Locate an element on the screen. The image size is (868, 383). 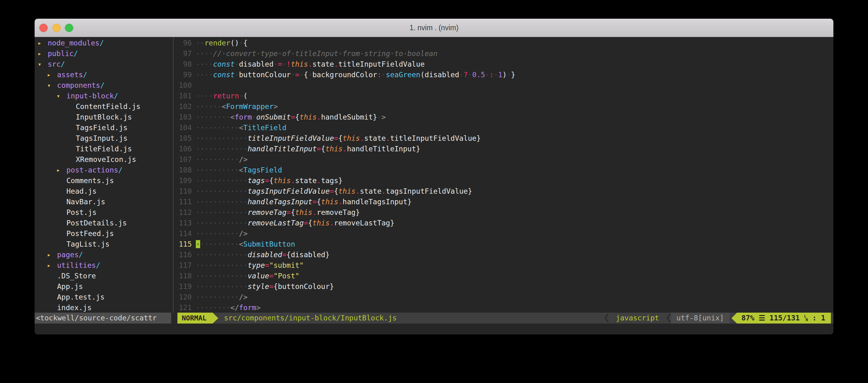
tree-item-index-js: index.js is located at coordinates (104, 308).